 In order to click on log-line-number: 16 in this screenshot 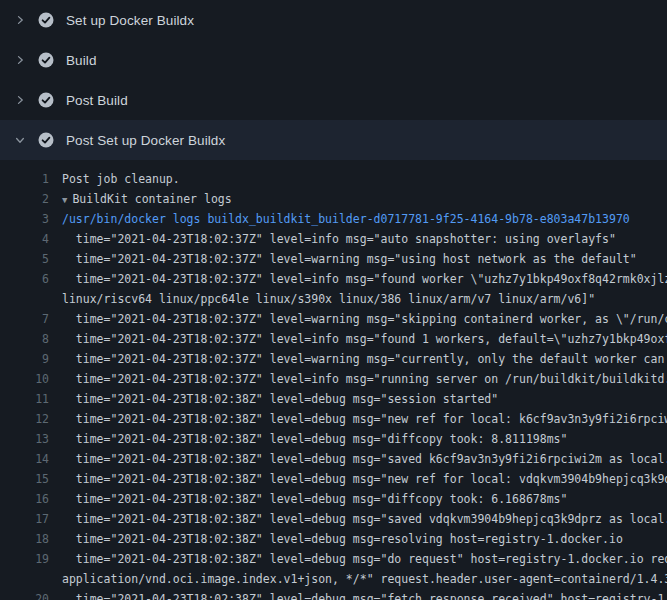, I will do `click(31, 499)`.